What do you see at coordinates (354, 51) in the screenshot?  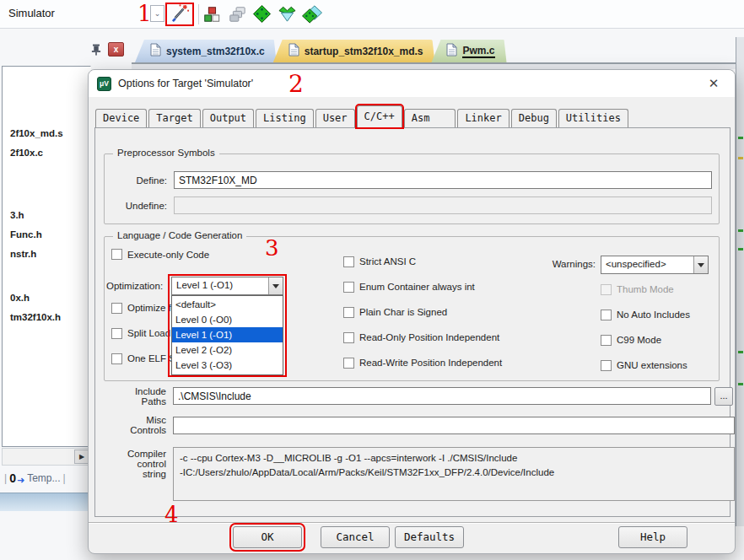 I see `editor-tab: startup_stm32f10x_md.s` at bounding box center [354, 51].